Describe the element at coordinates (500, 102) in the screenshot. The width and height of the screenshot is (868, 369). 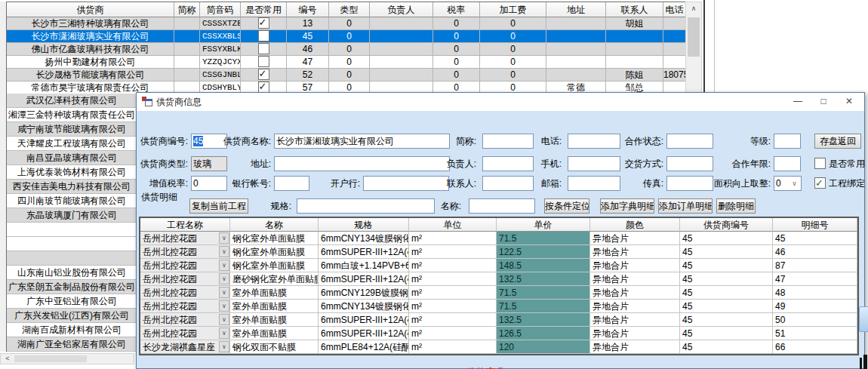
I see `dialog-title-bar: 供货商信息 — □ ✕` at that location.